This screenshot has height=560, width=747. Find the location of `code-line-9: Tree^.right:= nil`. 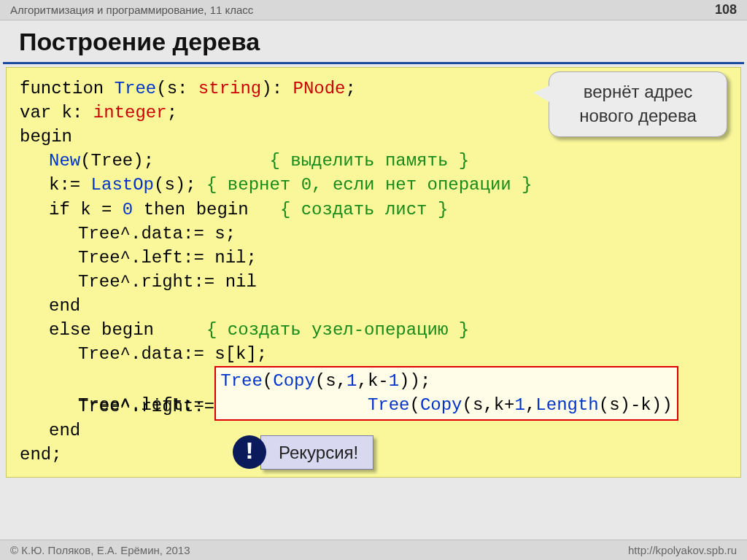

code-line-9: Tree^.right:= nil is located at coordinates (374, 281).